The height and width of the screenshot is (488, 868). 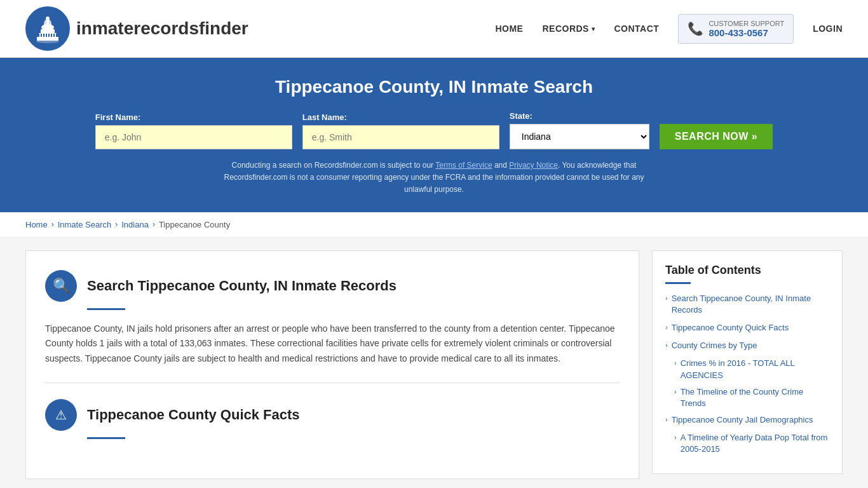 What do you see at coordinates (194, 137) in the screenshot?
I see `first-name-input` at bounding box center [194, 137].